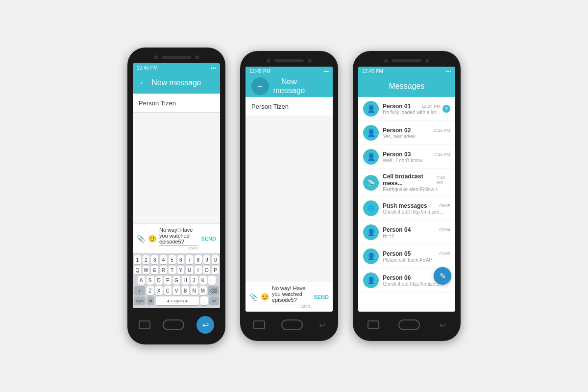  What do you see at coordinates (172, 260) in the screenshot?
I see `key-5: 5` at bounding box center [172, 260].